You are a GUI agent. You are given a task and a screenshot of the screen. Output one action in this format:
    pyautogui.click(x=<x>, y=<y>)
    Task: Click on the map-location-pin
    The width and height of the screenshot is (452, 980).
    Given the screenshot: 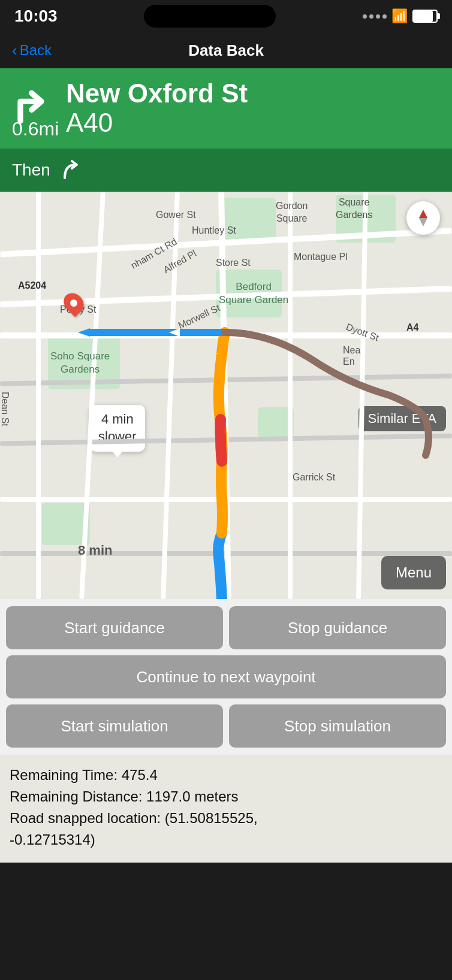 What is the action you would take?
    pyautogui.click(x=74, y=303)
    